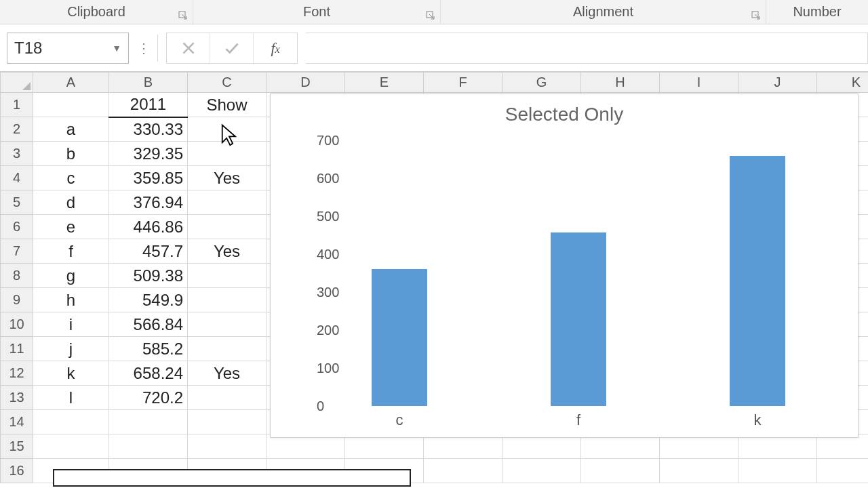 The image size is (868, 488). What do you see at coordinates (71, 373) in the screenshot?
I see `cell: k` at bounding box center [71, 373].